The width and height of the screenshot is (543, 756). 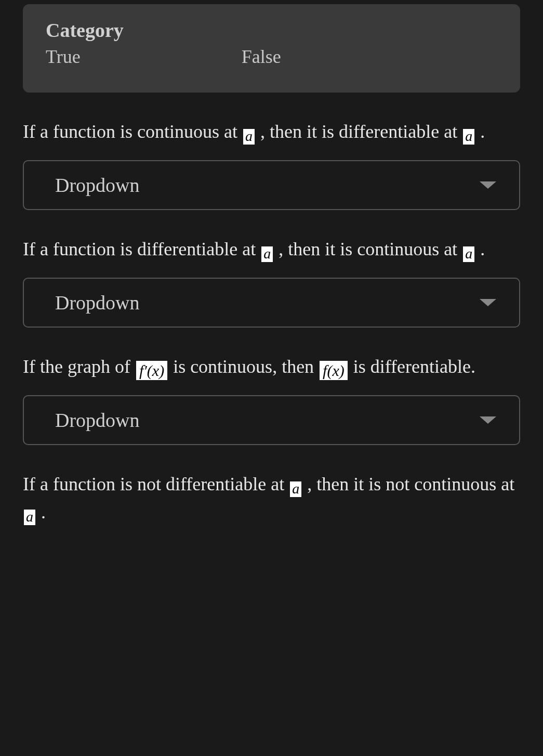 What do you see at coordinates (368, 249) in the screenshot?
I see `question-text-fragment: , then it is continuous at` at bounding box center [368, 249].